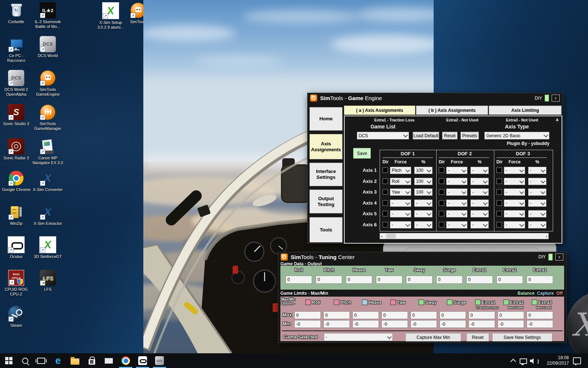 This screenshot has width=588, height=368. I want to click on action-center-button, so click(577, 361).